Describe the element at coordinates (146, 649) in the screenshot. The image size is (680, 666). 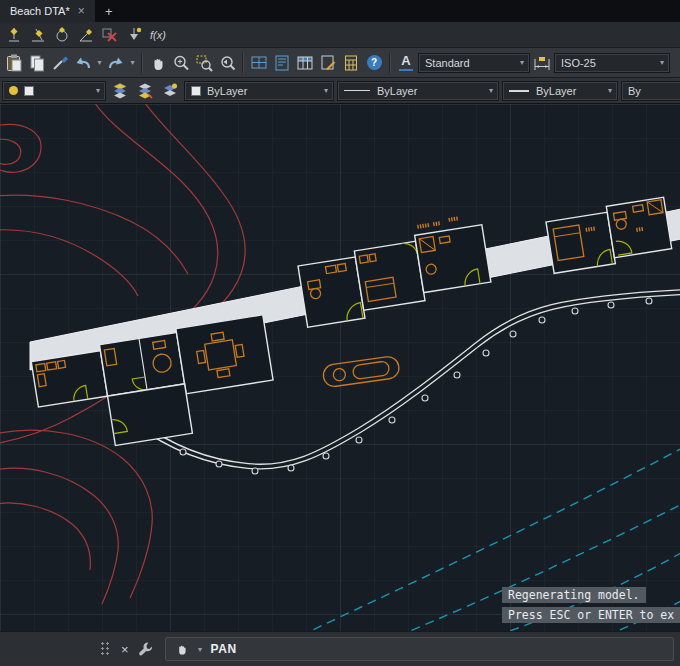
I see `wrench-icon` at that location.